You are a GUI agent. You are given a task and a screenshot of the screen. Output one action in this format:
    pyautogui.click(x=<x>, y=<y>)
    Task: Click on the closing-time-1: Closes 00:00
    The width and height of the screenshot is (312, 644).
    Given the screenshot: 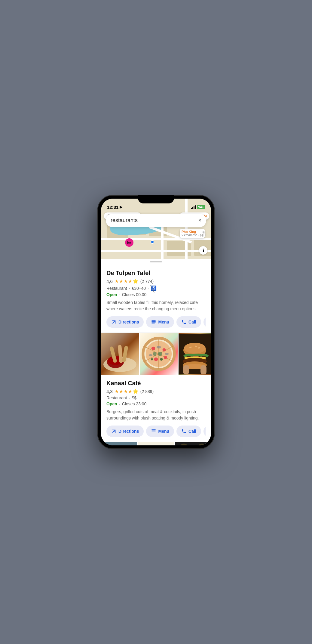 What is the action you would take?
    pyautogui.click(x=134, y=295)
    